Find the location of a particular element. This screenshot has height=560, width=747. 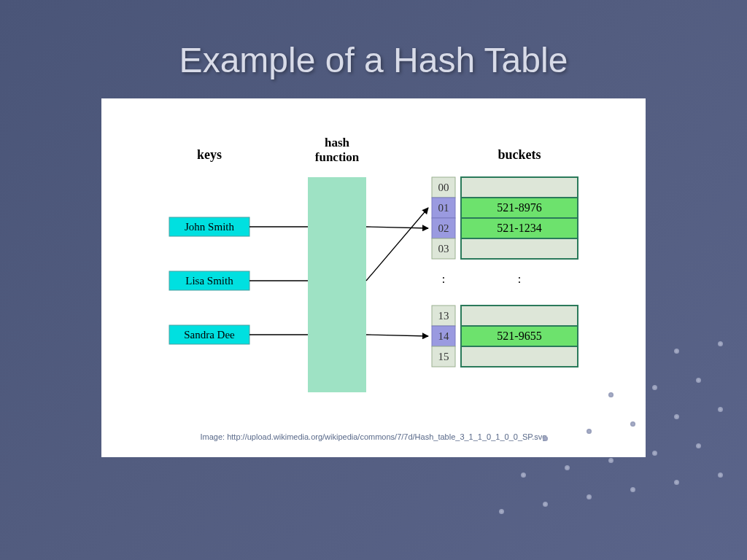

bucket-value-01: 521-8976 is located at coordinates (519, 207).